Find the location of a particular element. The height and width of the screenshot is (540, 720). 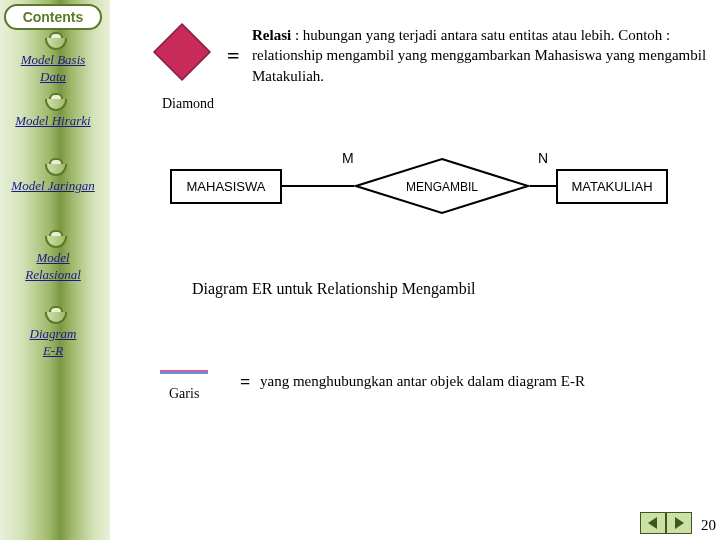

contents-button: Contents is located at coordinates (53, 17).